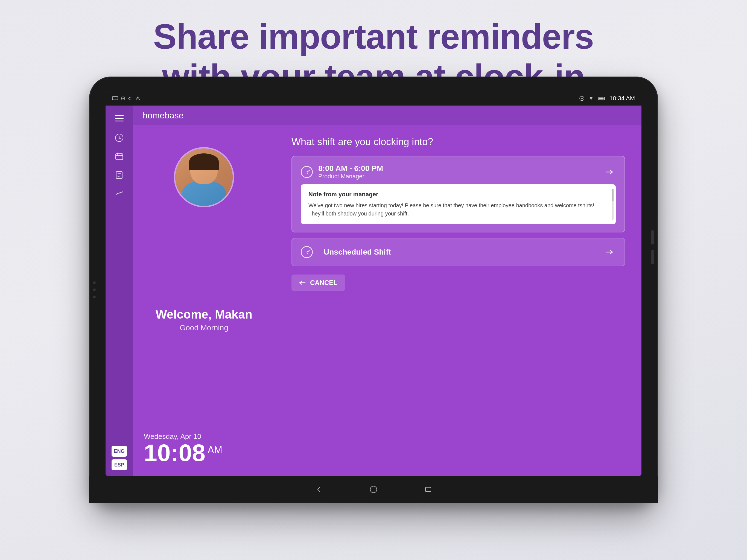 This screenshot has width=747, height=560. What do you see at coordinates (204, 314) in the screenshot?
I see `welcome-name: Welcome, Makan` at bounding box center [204, 314].